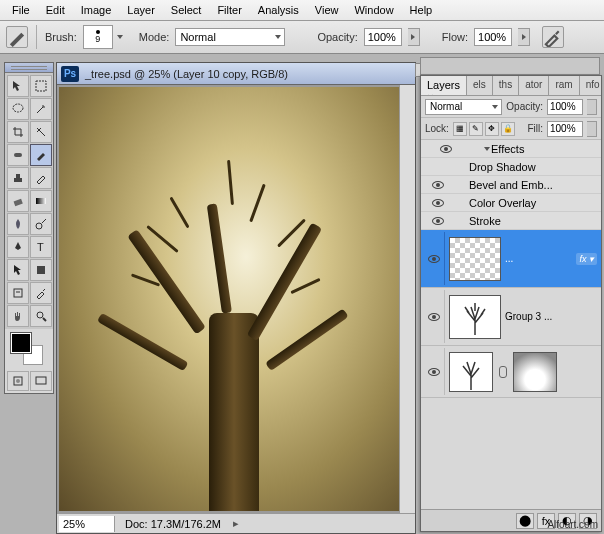 The image size is (604, 534). Describe the element at coordinates (18, 247) in the screenshot. I see `pen-tool` at that location.